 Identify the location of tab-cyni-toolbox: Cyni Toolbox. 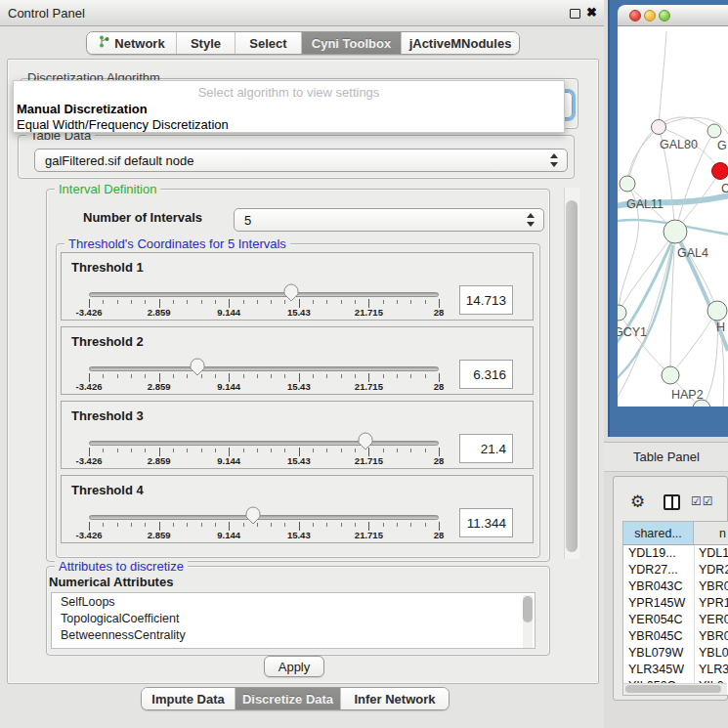
(352, 43).